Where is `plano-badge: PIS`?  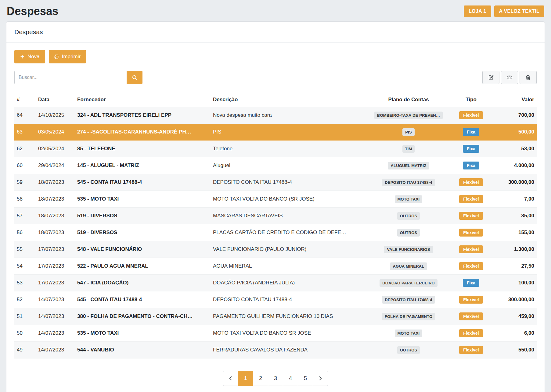
plano-badge: PIS is located at coordinates (409, 132).